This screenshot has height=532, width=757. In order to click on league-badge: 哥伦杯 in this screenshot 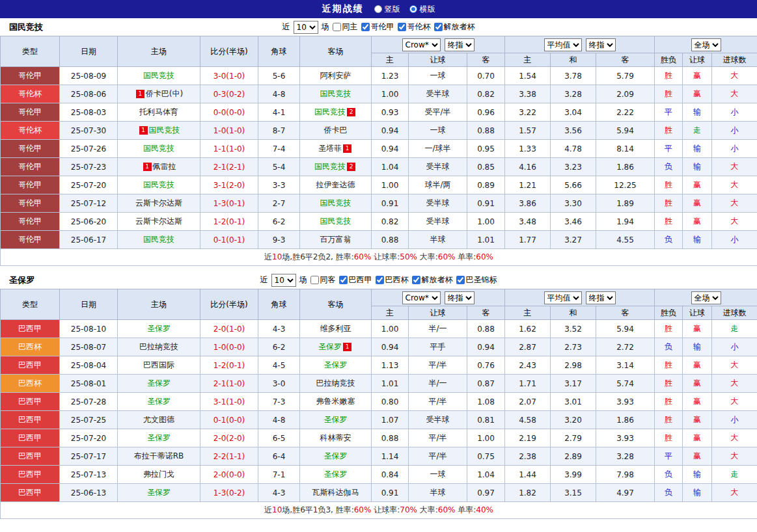, I will do `click(30, 94)`.